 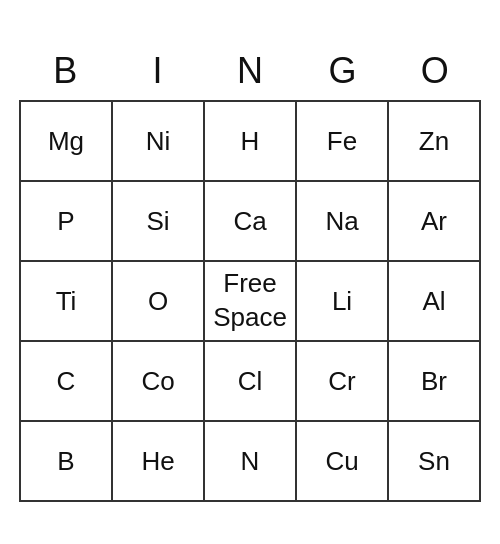 What do you see at coordinates (434, 301) in the screenshot?
I see `cell-r2-c4: Al` at bounding box center [434, 301].